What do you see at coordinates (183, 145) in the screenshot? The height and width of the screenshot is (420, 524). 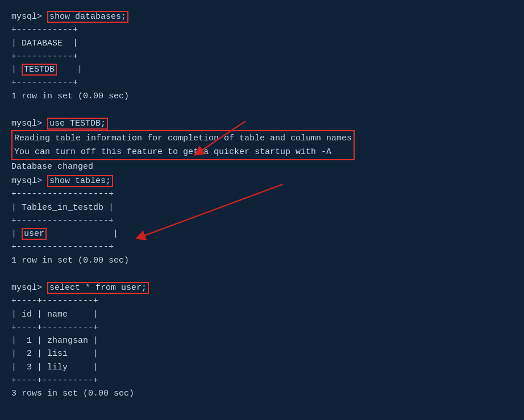 I see `info-block: Reading table information for completion…` at bounding box center [183, 145].